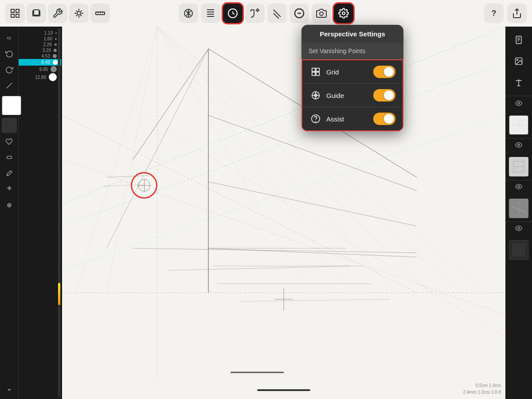  I want to click on vanishing-point-circle, so click(144, 185).